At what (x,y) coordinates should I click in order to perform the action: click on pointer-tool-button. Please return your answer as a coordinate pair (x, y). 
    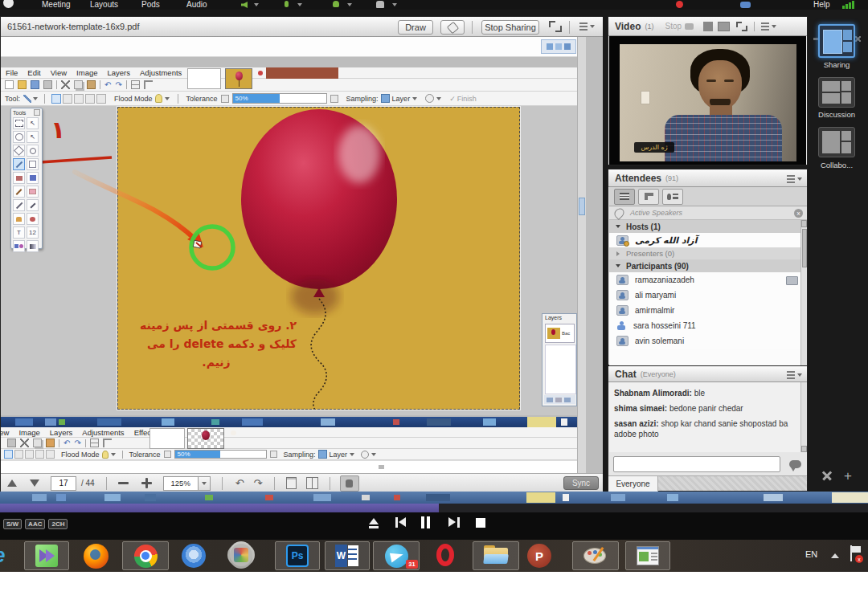
    Looking at the image, I should click on (452, 27).